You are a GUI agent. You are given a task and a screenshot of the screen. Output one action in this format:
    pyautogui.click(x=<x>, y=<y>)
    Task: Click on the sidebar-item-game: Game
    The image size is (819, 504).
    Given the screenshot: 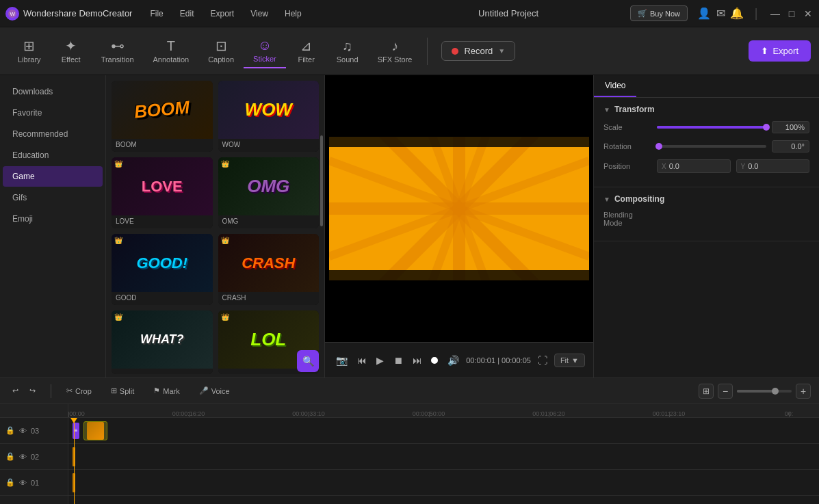 What is the action you would take?
    pyautogui.click(x=53, y=176)
    